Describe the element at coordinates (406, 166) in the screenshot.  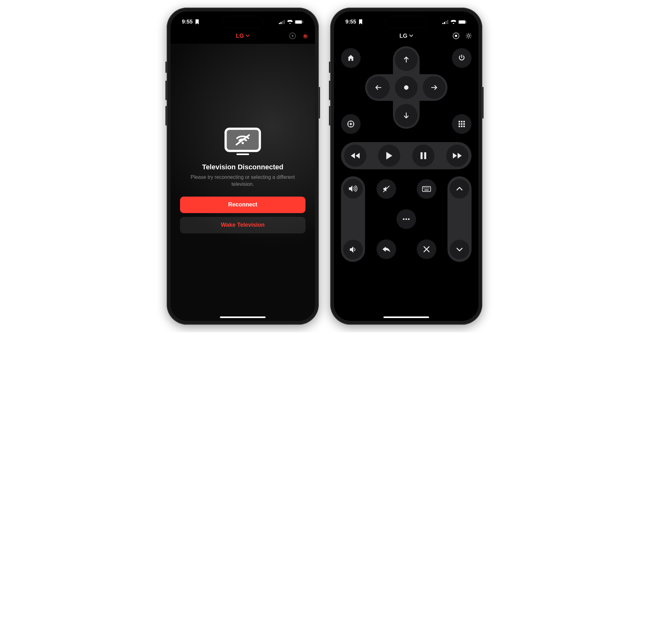
I see `screen-right: 9:55 LG` at that location.